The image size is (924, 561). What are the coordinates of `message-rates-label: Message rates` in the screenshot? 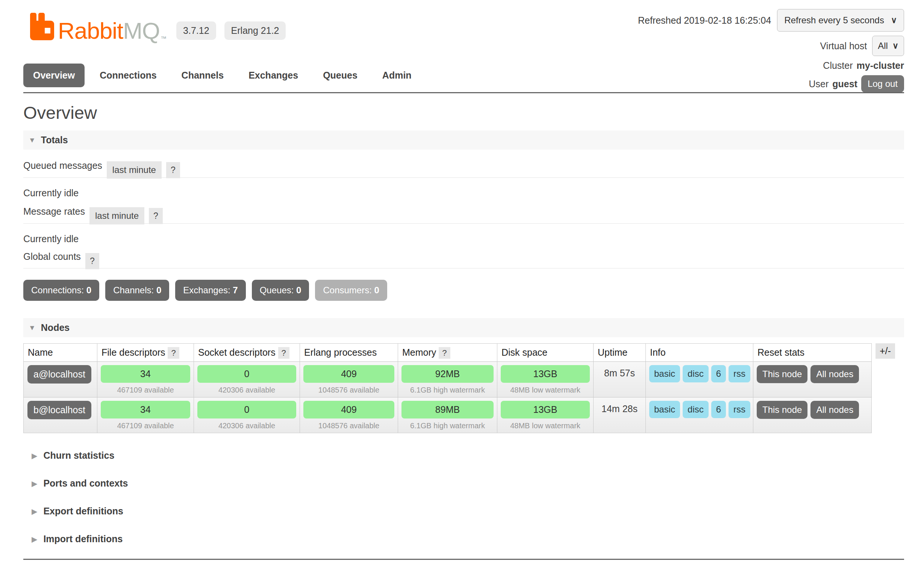 It's located at (54, 213).